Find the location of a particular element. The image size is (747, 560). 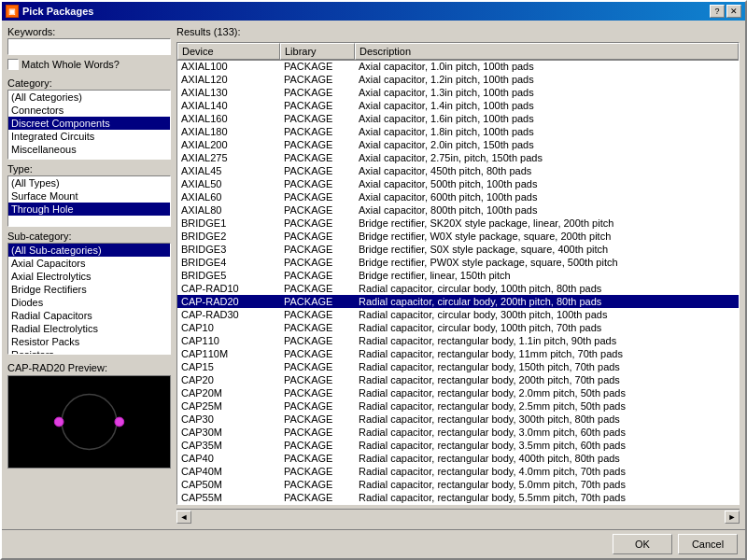

table-cell: CAP25M is located at coordinates (229, 406).